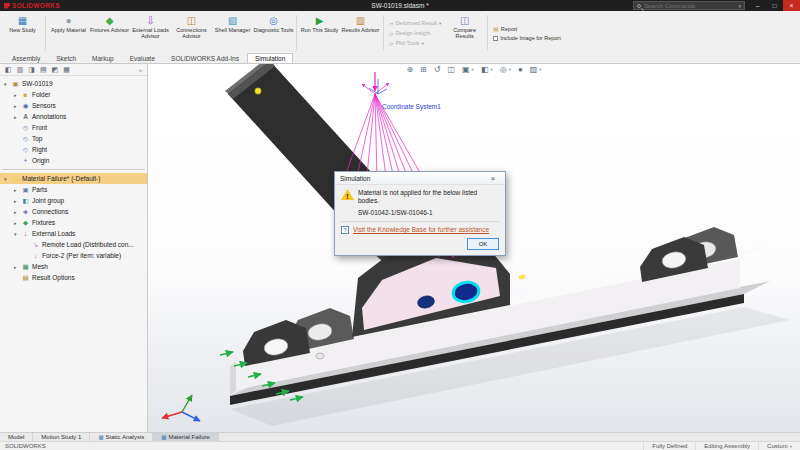 Image resolution: width=800 pixels, height=450 pixels. I want to click on tab-material-failure: ▦ Material Failure, so click(186, 437).